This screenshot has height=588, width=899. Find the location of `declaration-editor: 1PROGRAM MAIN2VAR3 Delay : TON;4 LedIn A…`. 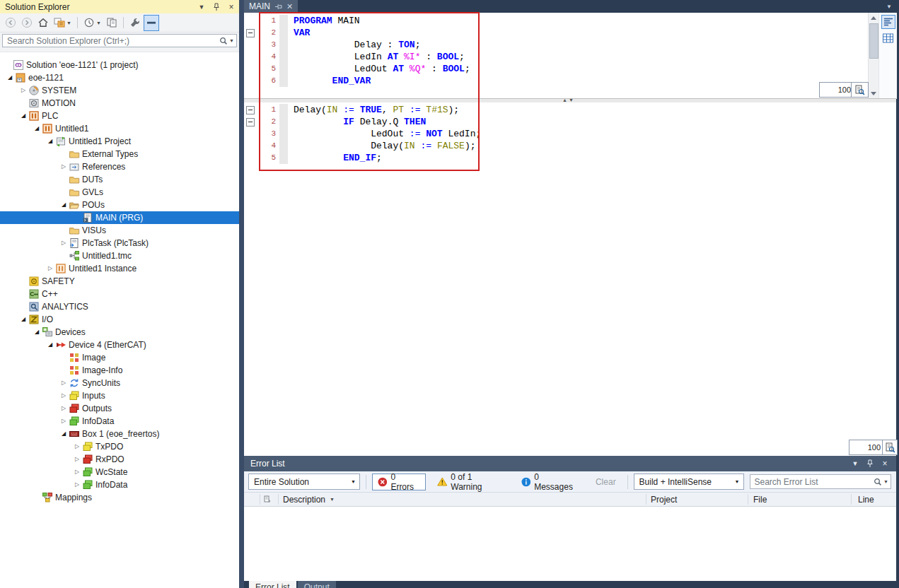

declaration-editor: 1PROGRAM MAIN2VAR3 Delay : TON;4 LedIn A… is located at coordinates (556, 57).